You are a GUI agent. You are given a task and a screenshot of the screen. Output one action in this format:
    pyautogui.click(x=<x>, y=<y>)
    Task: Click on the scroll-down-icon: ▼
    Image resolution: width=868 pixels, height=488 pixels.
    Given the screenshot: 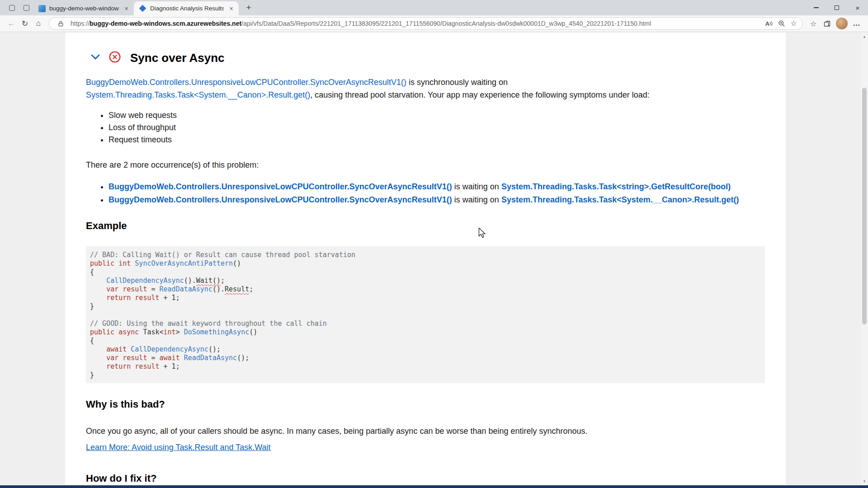 What is the action you would take?
    pyautogui.click(x=864, y=481)
    